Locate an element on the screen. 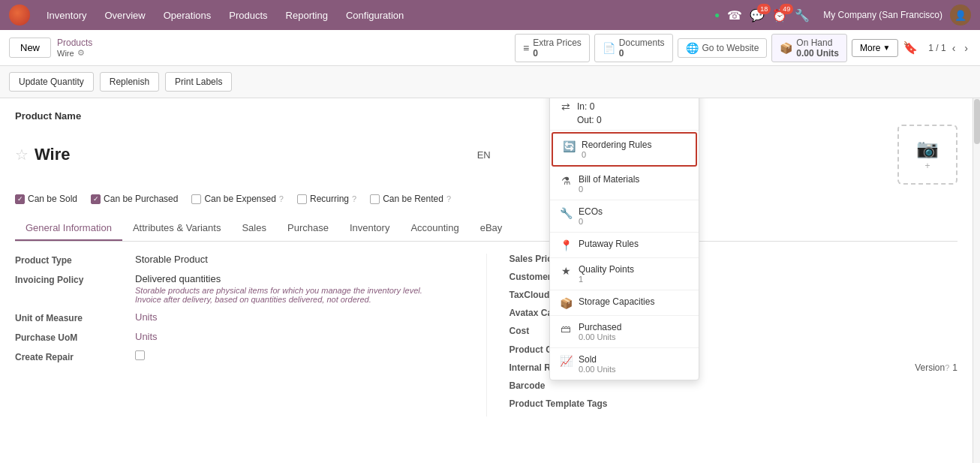 This screenshot has width=980, height=463. invoicing-hint1: Storable products are physical items for… is located at coordinates (279, 290).